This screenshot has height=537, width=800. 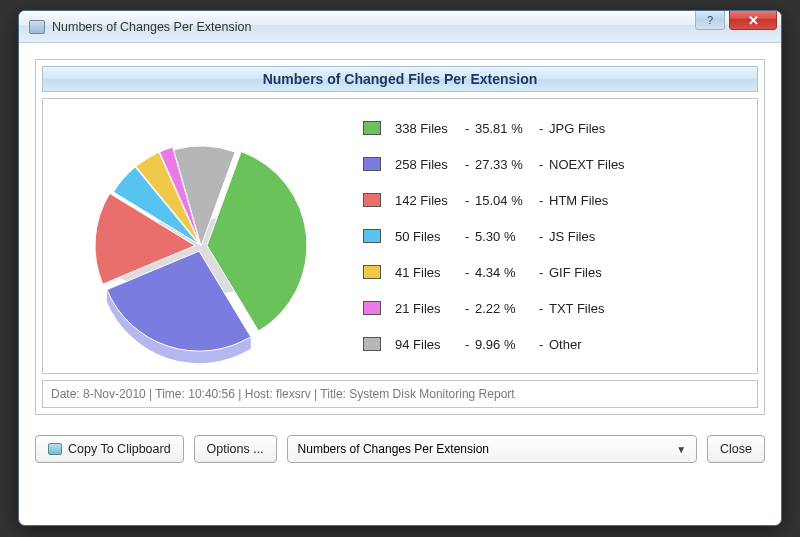 What do you see at coordinates (710, 20) in the screenshot?
I see `help-button: ?` at bounding box center [710, 20].